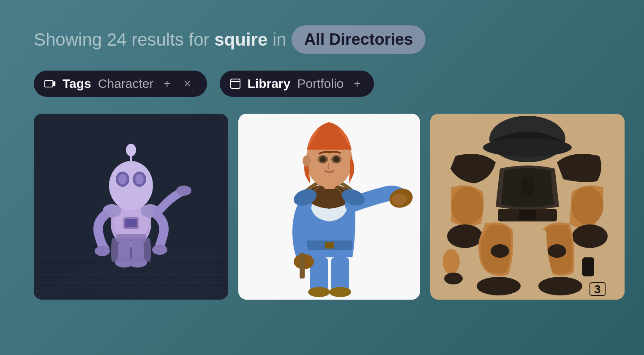 This screenshot has width=644, height=355. I want to click on results-header: Showing 24 results for squire in All Dir…, so click(322, 40).